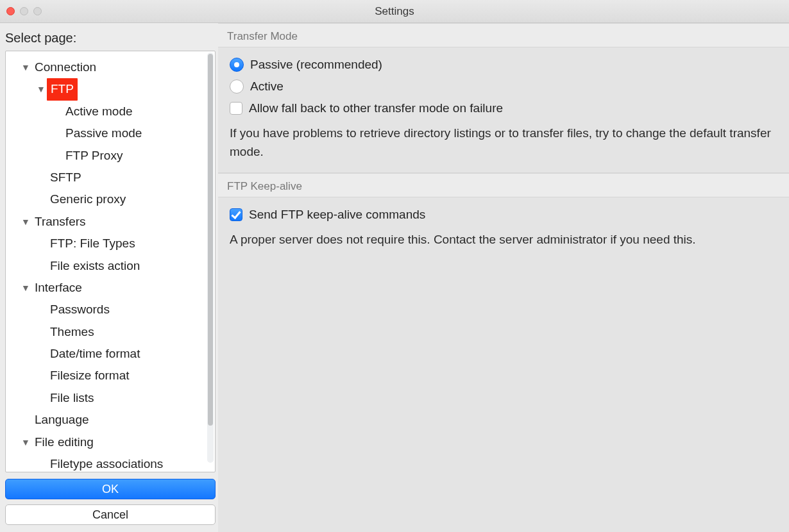 The image size is (789, 532). I want to click on tree-filesize-format: Filesize format, so click(110, 376).